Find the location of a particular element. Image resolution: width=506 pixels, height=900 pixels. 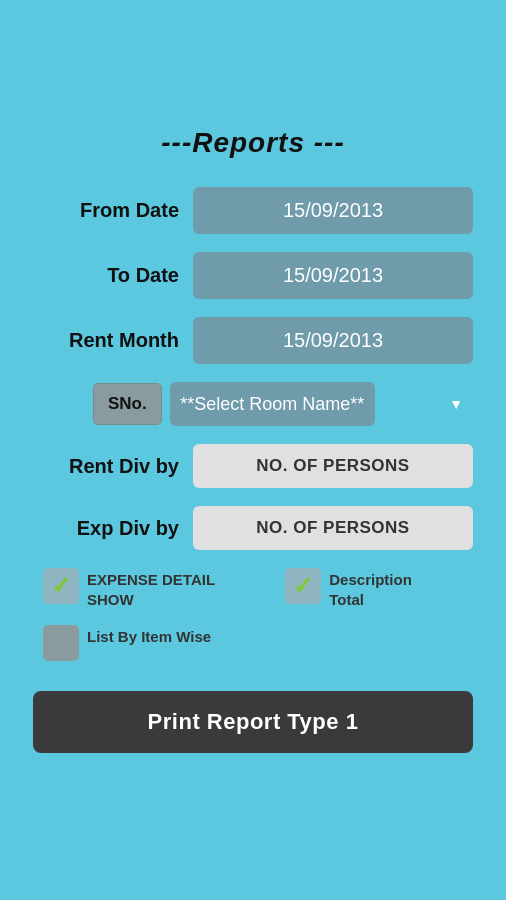

description-total-item: ✓ Description Total is located at coordinates (364, 588).